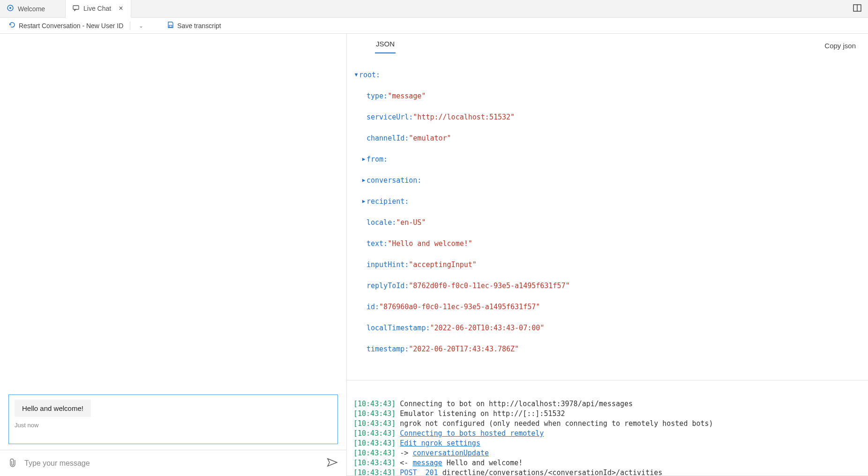 This screenshot has height=476, width=868. I want to click on log-panel: [10:43:43] Connecting to bot on http://l…, so click(607, 428).